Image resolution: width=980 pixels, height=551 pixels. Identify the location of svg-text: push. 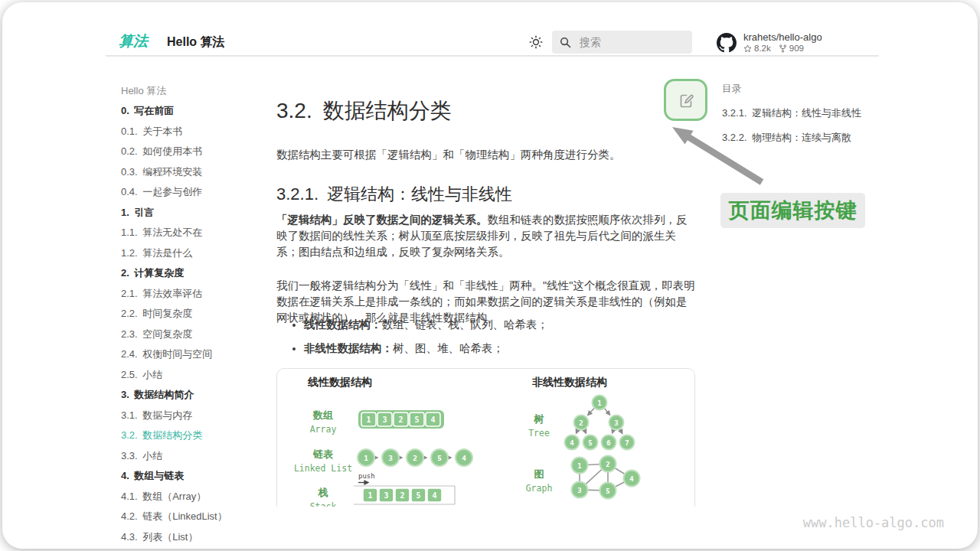
(367, 476).